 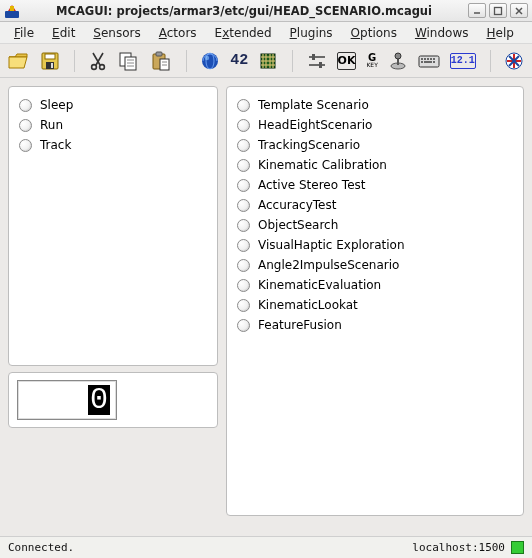 What do you see at coordinates (41, 548) in the screenshot?
I see `status-left: Connected.` at bounding box center [41, 548].